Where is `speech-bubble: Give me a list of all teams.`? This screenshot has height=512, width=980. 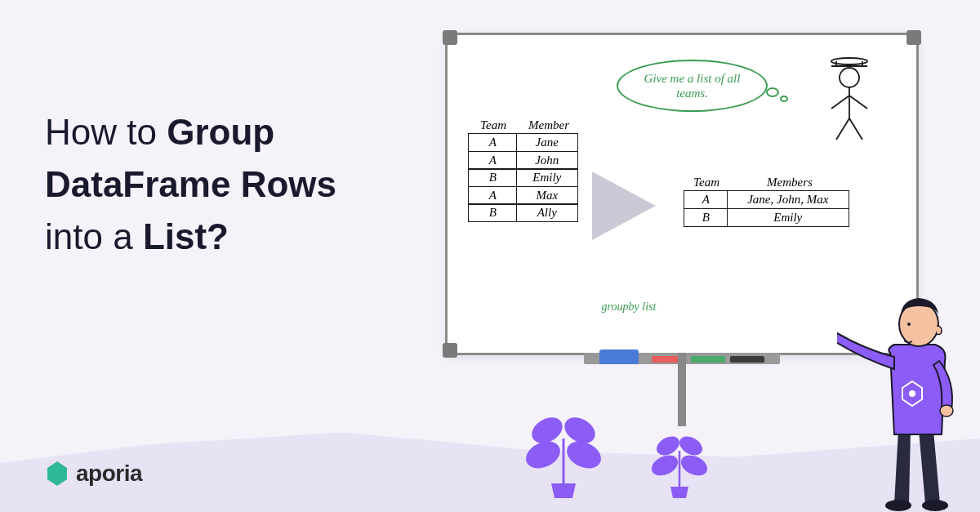
speech-bubble: Give me a list of all teams. is located at coordinates (693, 86).